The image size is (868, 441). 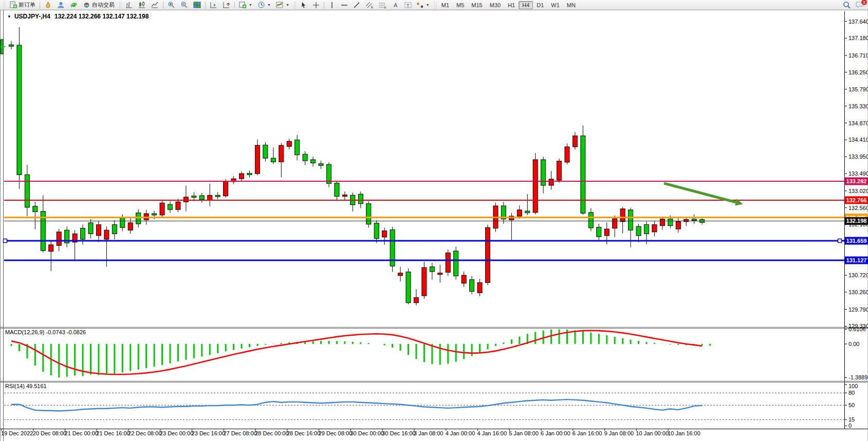 What do you see at coordinates (858, 55) in the screenshot?
I see `price-tick-label: 136.710` at bounding box center [858, 55].